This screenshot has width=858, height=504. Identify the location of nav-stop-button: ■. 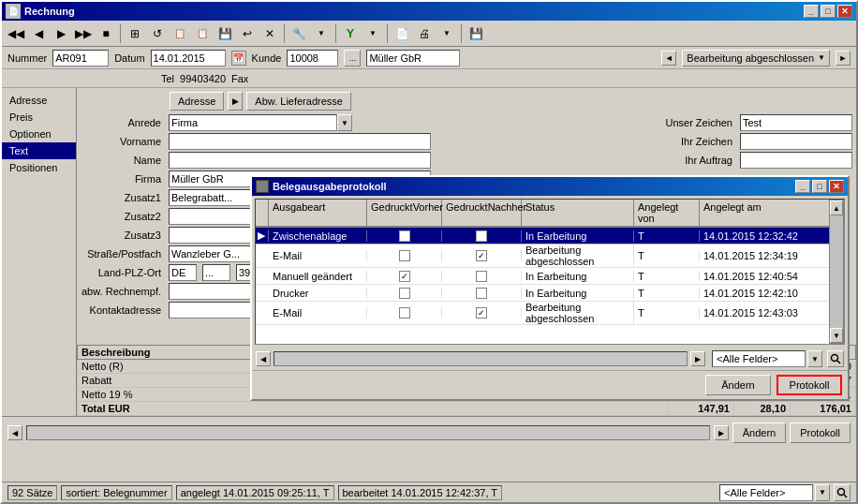
(106, 34).